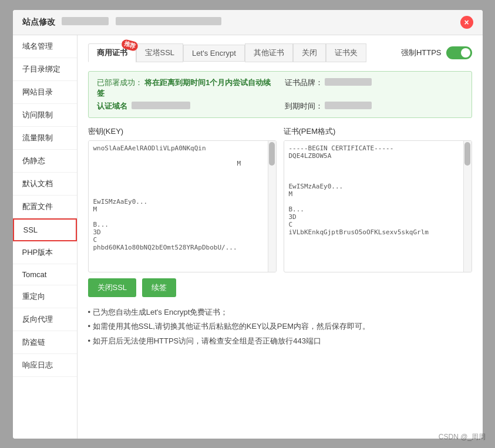 This screenshot has height=448, width=495. What do you see at coordinates (45, 237) in the screenshot?
I see `sidebar: 域名管理 子目录绑定 网站目录 访问限制 流量限制 伪静态 默认文档 配置文件 …` at bounding box center [45, 237].